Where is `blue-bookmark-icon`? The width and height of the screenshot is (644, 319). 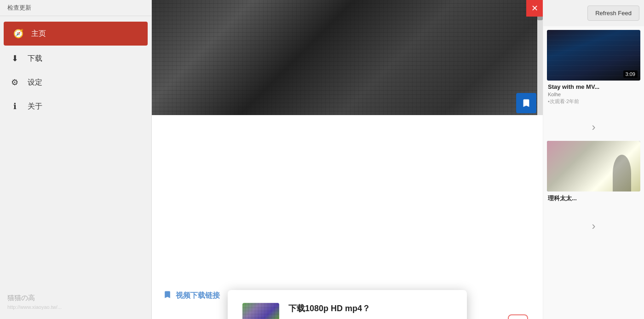
blue-bookmark-icon is located at coordinates (526, 103).